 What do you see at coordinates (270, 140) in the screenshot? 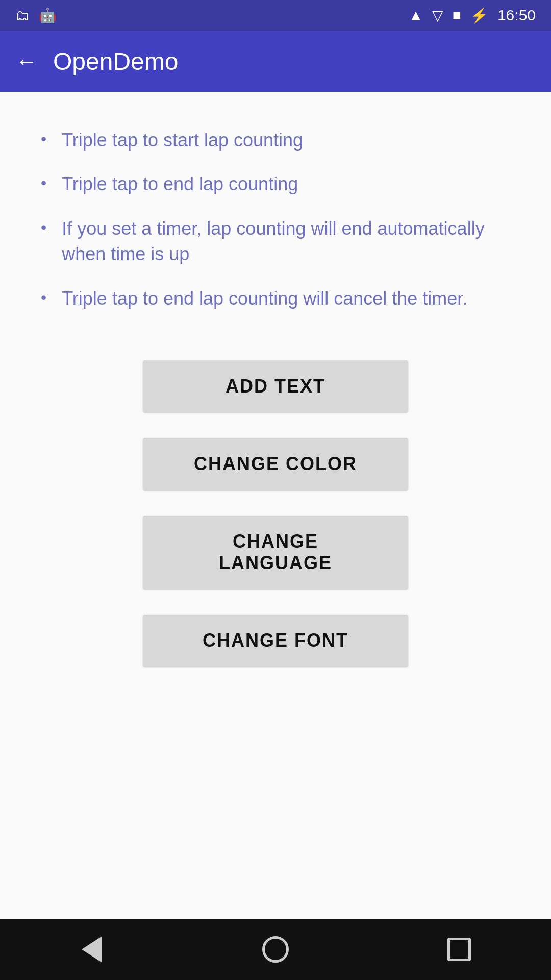
I see `list-item: • Triple tap to start lap counting` at bounding box center [270, 140].